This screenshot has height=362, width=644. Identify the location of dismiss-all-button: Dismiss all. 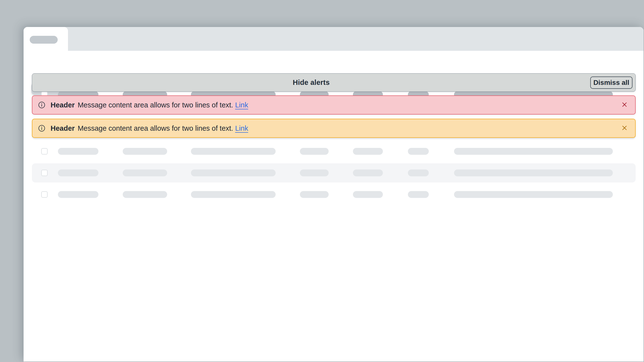
(612, 82).